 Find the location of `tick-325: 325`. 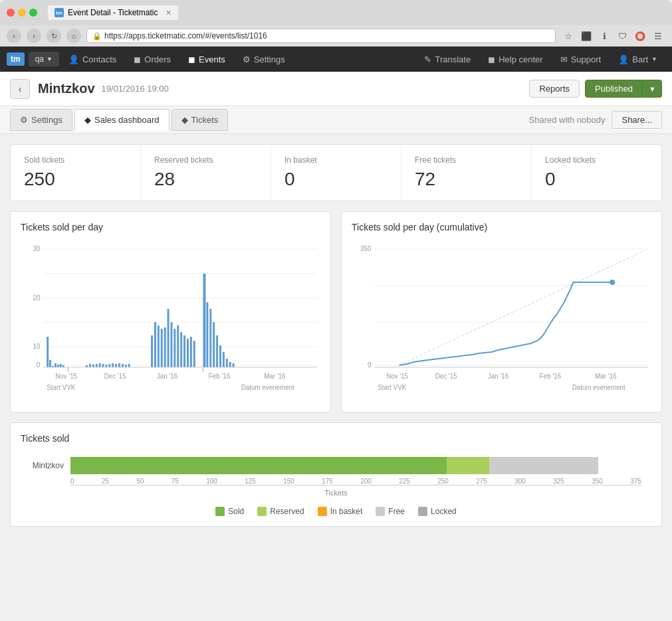

tick-325: 325 is located at coordinates (558, 481).